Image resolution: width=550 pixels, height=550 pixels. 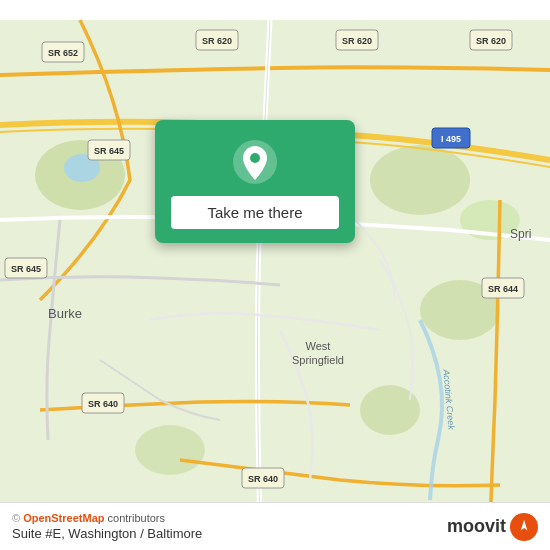 What do you see at coordinates (275, 526) in the screenshot?
I see `bottom-bar: © OpenStreetMap contributors Suite #E, W…` at bounding box center [275, 526].